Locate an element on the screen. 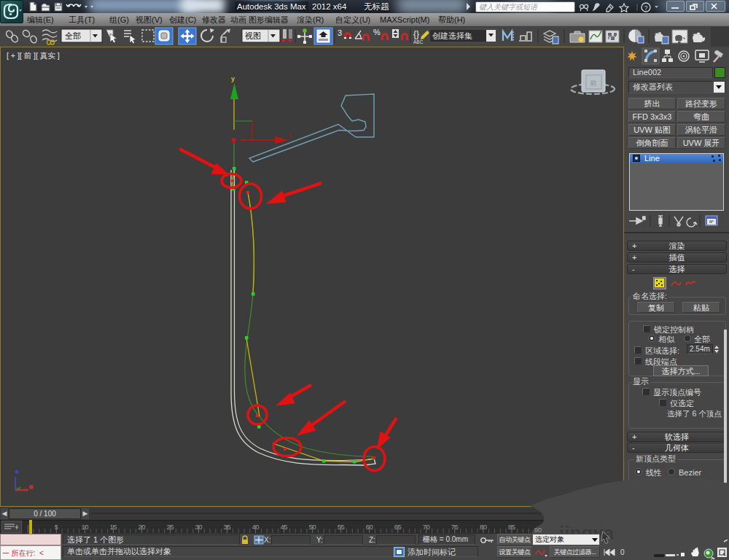 This screenshot has height=560, width=729. svg-text: 0 is located at coordinates (623, 553).